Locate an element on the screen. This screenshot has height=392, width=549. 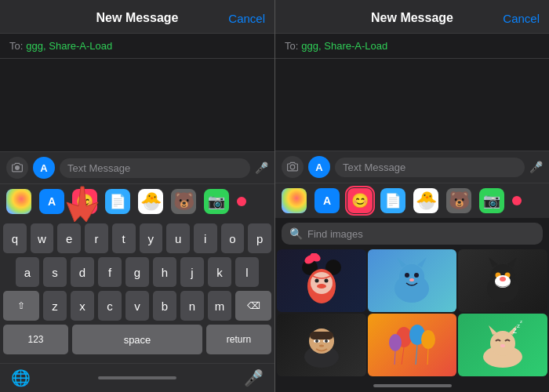
right-appstore-button: A is located at coordinates (319, 167).